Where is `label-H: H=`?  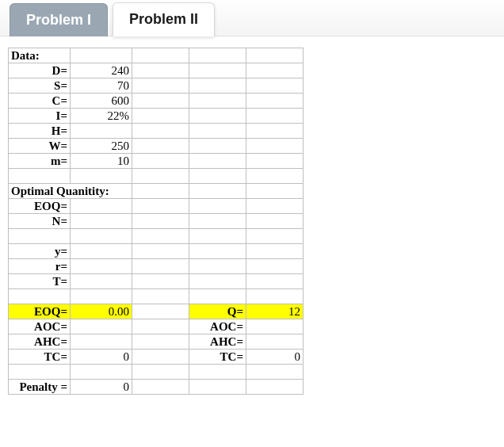 label-H: H= is located at coordinates (40, 132).